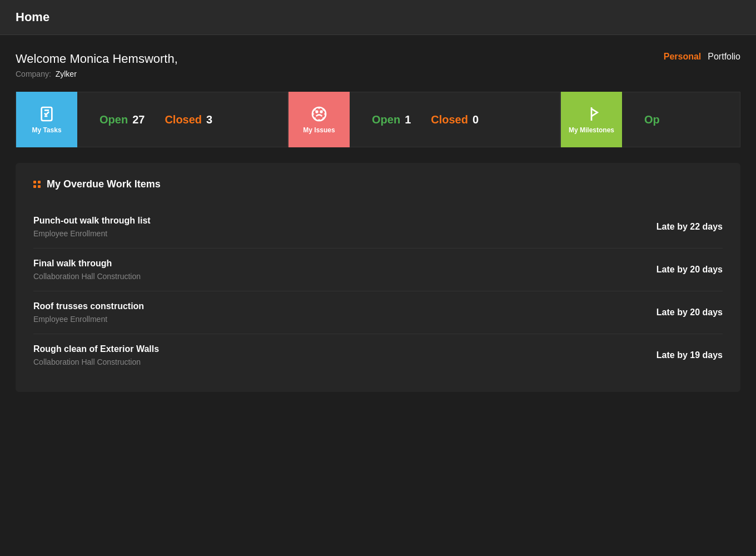  Describe the element at coordinates (96, 355) in the screenshot. I see `work-item-left: Rough clean of Exterior Walls Collaborat…` at that location.